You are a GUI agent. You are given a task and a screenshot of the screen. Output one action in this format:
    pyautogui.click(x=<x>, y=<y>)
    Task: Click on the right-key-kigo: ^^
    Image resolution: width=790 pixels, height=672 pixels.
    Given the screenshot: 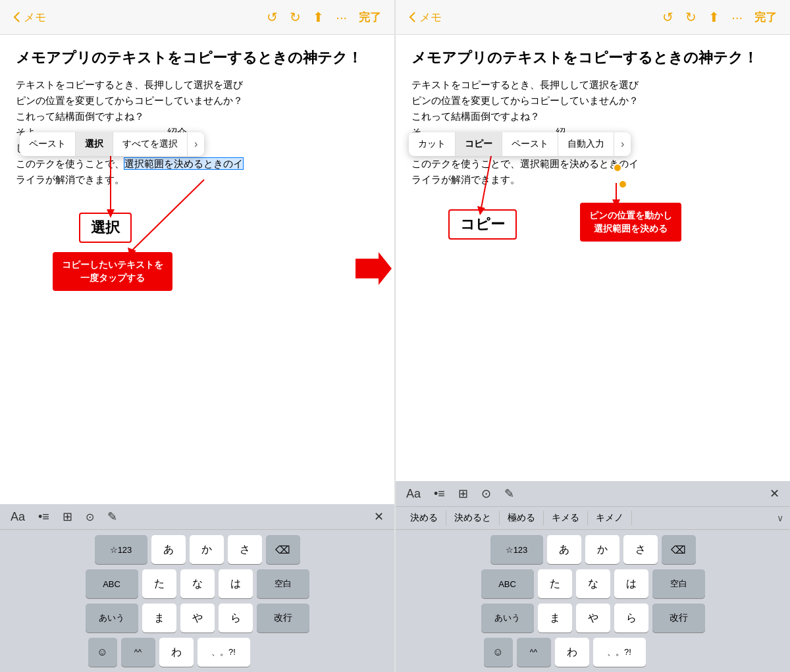 What is the action you would take?
    pyautogui.click(x=534, y=652)
    